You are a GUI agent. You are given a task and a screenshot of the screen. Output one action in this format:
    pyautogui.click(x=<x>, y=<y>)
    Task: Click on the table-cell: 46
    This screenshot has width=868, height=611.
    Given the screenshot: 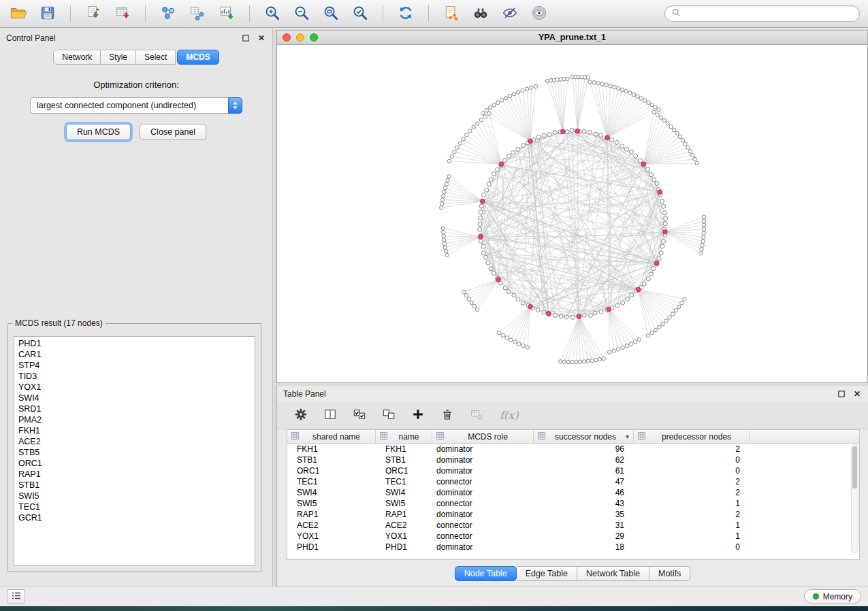 What is the action you would take?
    pyautogui.click(x=584, y=493)
    